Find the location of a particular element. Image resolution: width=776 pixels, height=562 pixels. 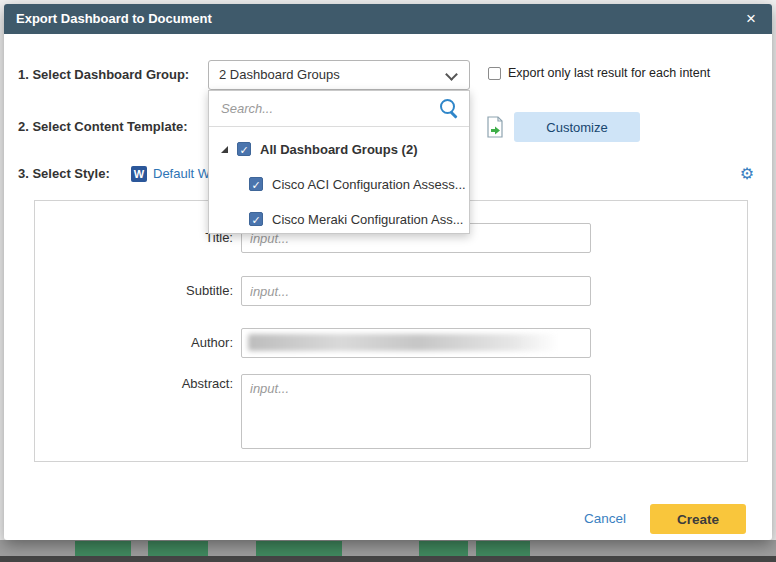

dashboard-group-select: 2 Dashboard Groups is located at coordinates (339, 75).